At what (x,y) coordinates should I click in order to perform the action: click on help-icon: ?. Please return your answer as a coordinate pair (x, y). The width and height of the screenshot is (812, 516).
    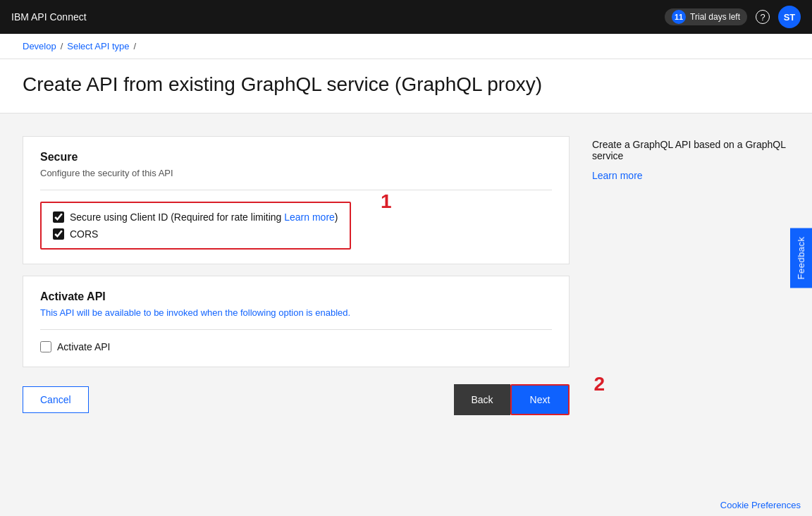
    Looking at the image, I should click on (763, 17).